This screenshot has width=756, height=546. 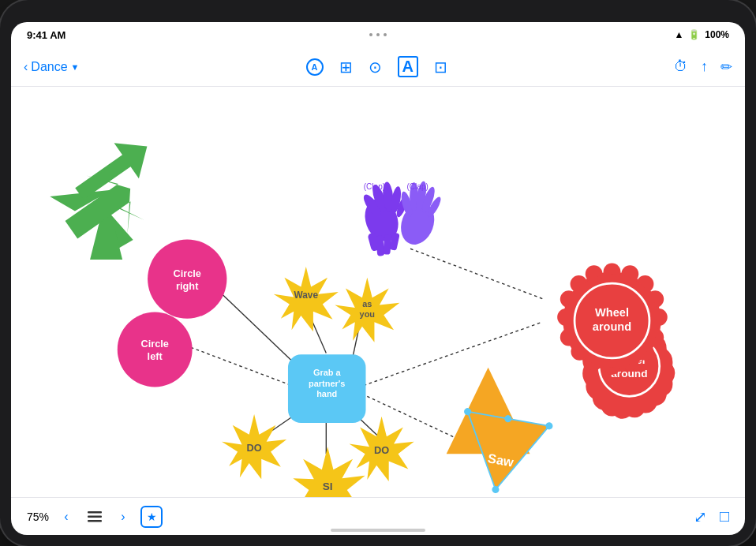 I want to click on star-button: ★, so click(x=152, y=517).